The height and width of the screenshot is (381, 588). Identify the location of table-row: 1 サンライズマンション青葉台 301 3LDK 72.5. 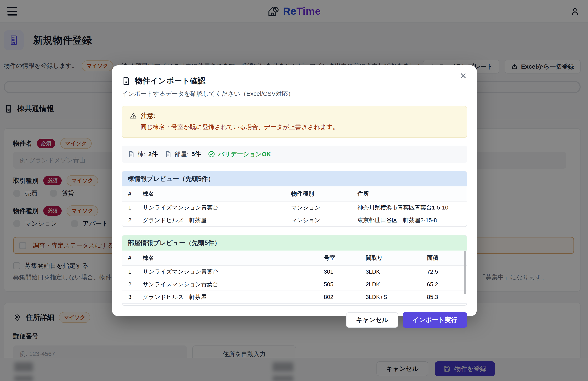
(294, 272).